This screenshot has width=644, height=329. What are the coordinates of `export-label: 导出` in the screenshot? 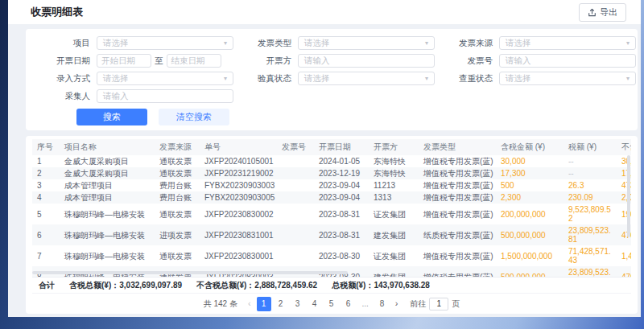 It's located at (609, 13).